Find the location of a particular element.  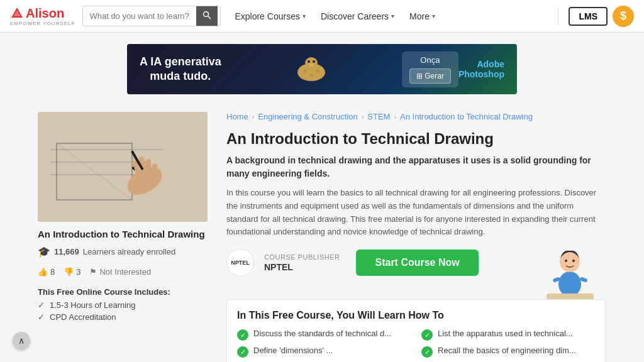

publisher-row-wrap: NPTEL COURSE PUBLISHER NPTEL Start Cours… is located at coordinates (416, 269).